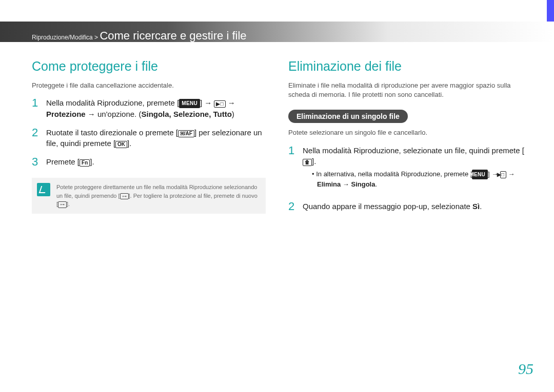 Image resolution: width=554 pixels, height=392 pixels. Describe the element at coordinates (406, 133) in the screenshot. I see `right-sub-intro: Potete selezionare un singolo file e can…` at that location.